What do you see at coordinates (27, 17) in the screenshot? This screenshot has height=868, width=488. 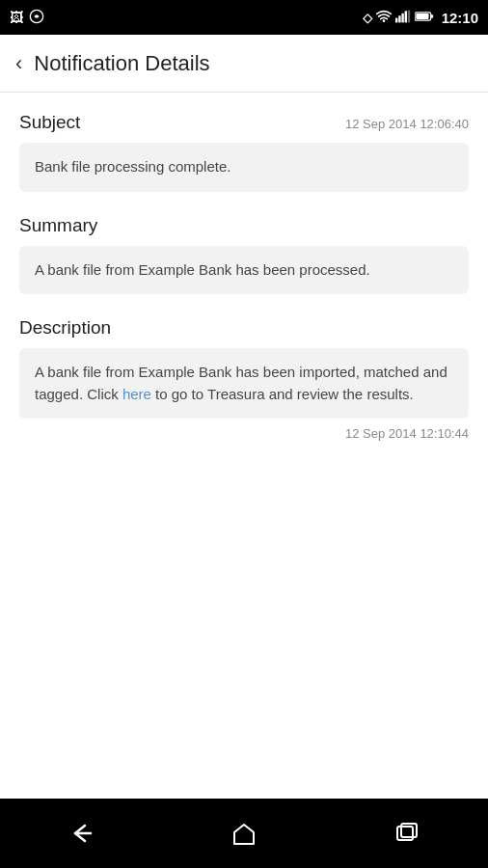 I see `status-bar-left: 🖼` at bounding box center [27, 17].